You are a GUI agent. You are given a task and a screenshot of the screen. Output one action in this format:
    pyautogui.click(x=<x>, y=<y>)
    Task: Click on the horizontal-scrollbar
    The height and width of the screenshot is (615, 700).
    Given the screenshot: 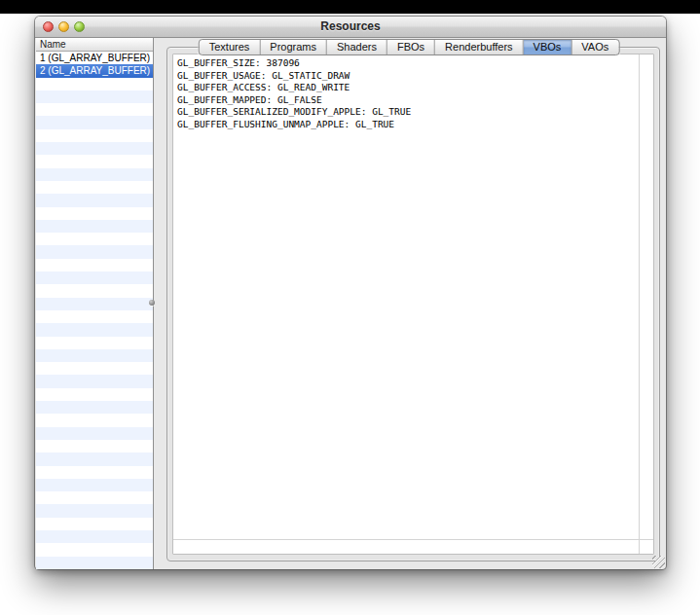 What is the action you would take?
    pyautogui.click(x=406, y=547)
    